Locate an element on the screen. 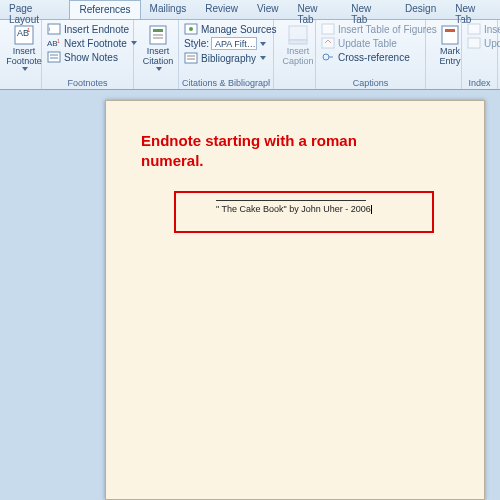 The width and height of the screenshot is (500, 500). update-table-icon is located at coordinates (328, 43).